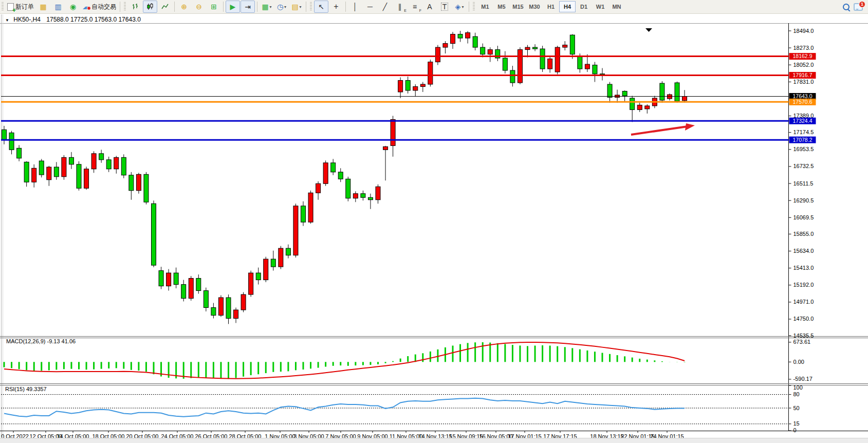 The width and height of the screenshot is (868, 443). What do you see at coordinates (459, 7) in the screenshot?
I see `arrows-tool-button: ◈▾` at bounding box center [459, 7].